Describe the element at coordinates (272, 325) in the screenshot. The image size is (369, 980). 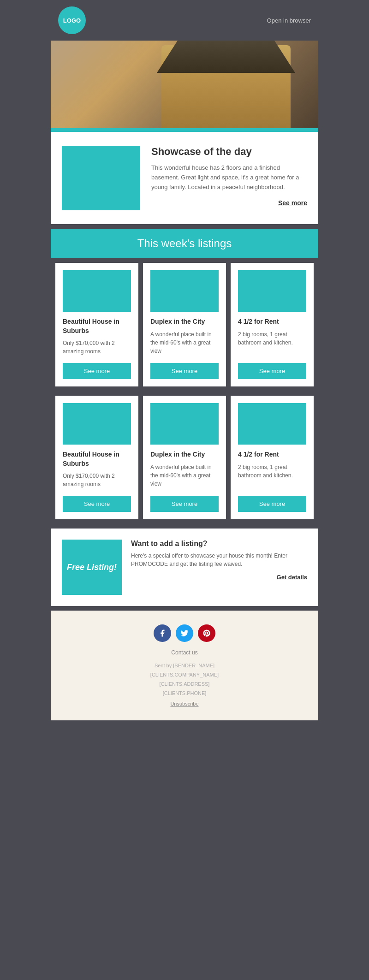
I see `listing-card-3: 4 1/2 for Rent 2 big rooms, 1 great bath…` at that location.